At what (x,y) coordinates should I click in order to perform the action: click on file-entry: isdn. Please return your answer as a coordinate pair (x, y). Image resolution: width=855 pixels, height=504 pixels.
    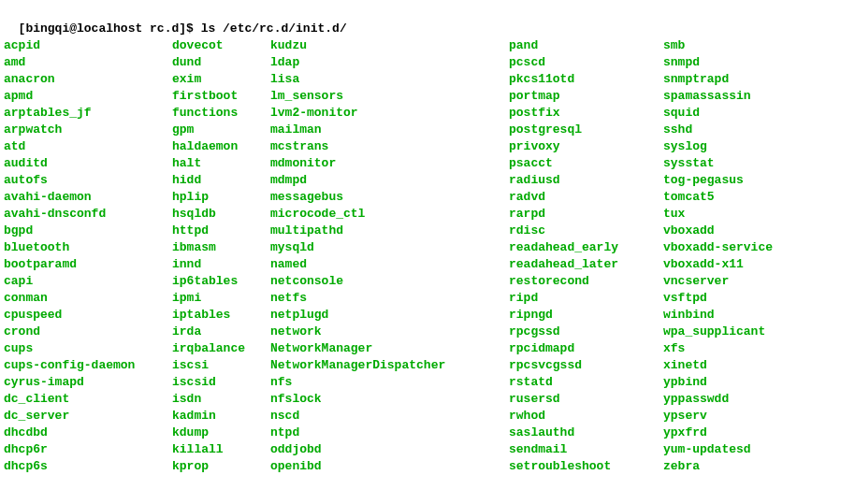
    Looking at the image, I should click on (221, 399).